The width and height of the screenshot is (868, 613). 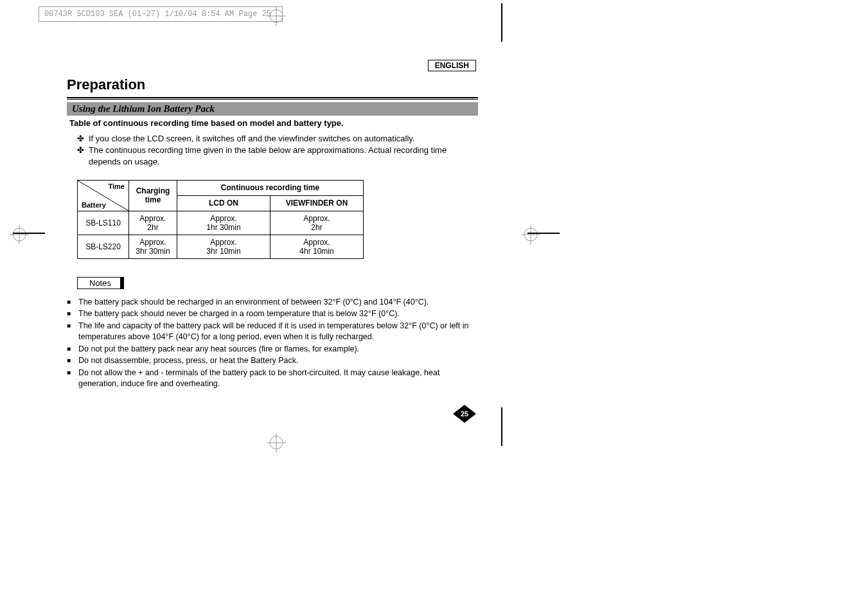 I want to click on note-item: The battery pack should be recharged in …, so click(x=272, y=303).